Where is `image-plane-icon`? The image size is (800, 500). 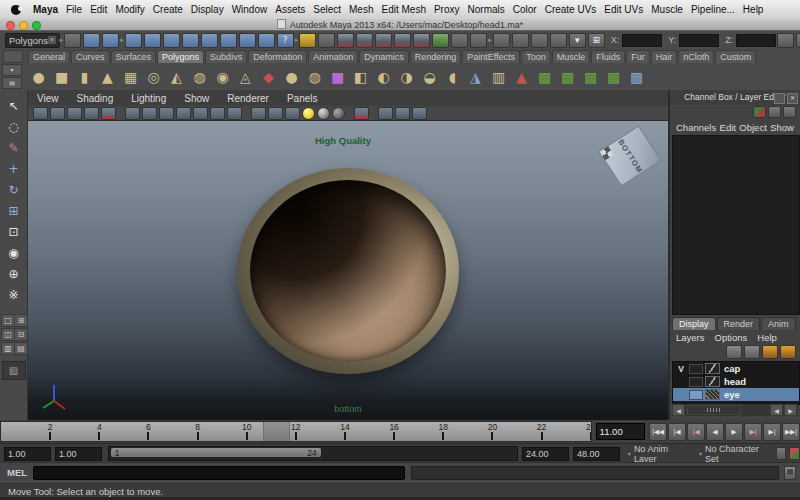 image-plane-icon is located at coordinates (74, 114).